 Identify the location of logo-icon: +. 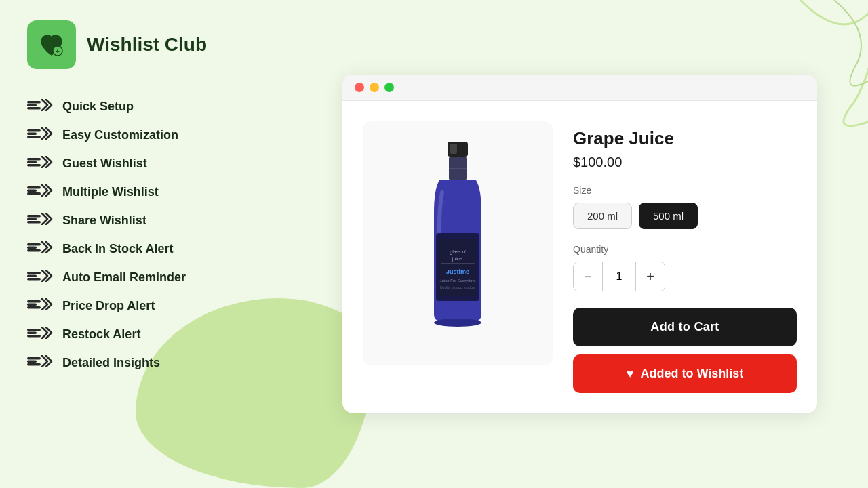
(52, 45).